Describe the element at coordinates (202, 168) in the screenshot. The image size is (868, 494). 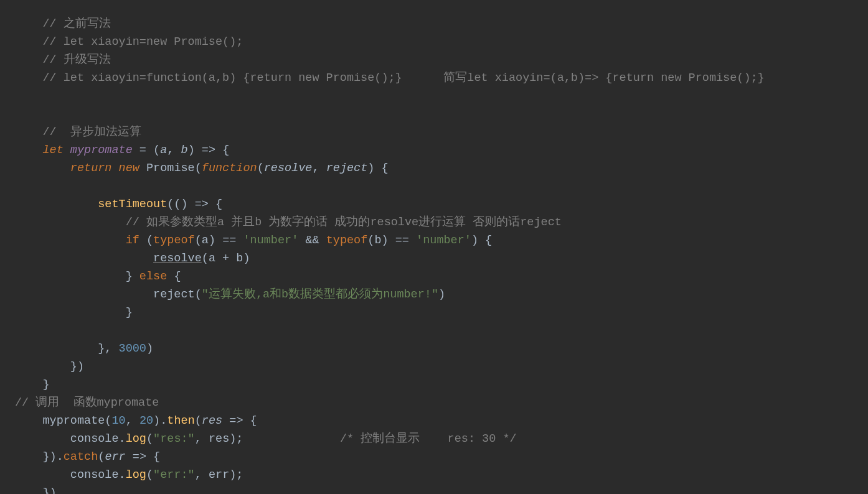
I see `code-line: return new Promise(function(resolve, rej…` at that location.